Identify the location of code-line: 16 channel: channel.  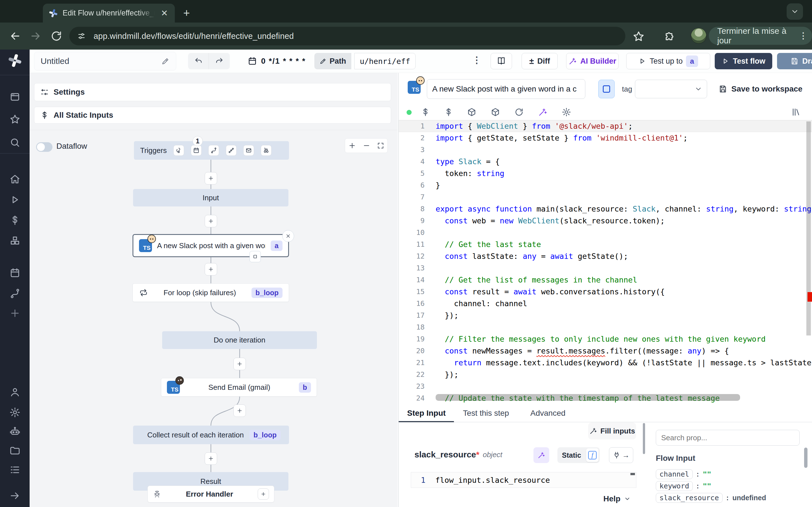
(605, 304).